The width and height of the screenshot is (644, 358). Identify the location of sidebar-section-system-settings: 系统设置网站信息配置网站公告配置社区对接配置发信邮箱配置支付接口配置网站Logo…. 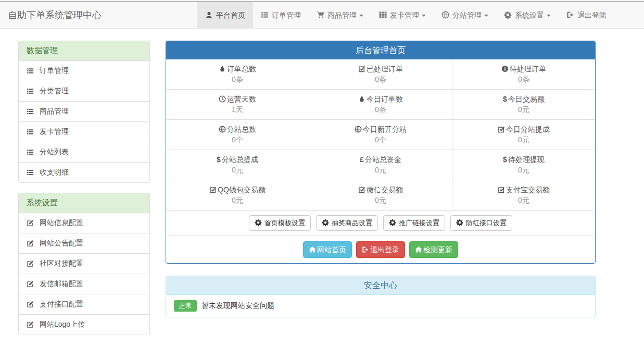
(84, 264).